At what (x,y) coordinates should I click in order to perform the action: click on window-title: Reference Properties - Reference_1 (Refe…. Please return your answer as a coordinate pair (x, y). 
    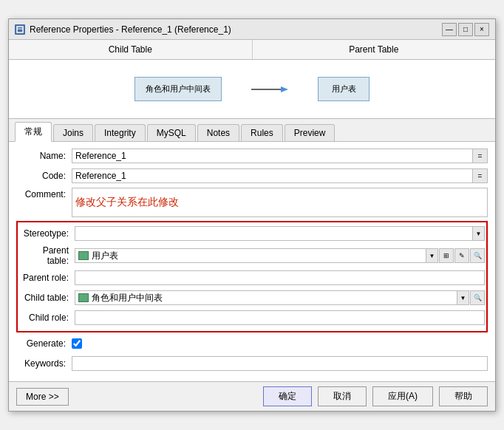
    Looking at the image, I should click on (130, 30).